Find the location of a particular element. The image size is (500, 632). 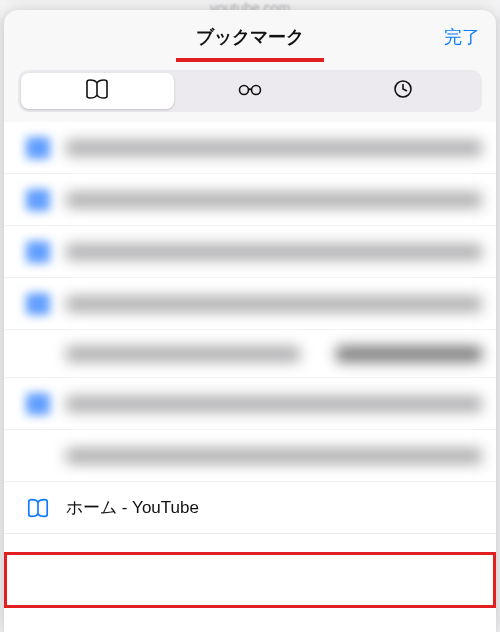

tab-reading-list is located at coordinates (250, 91).